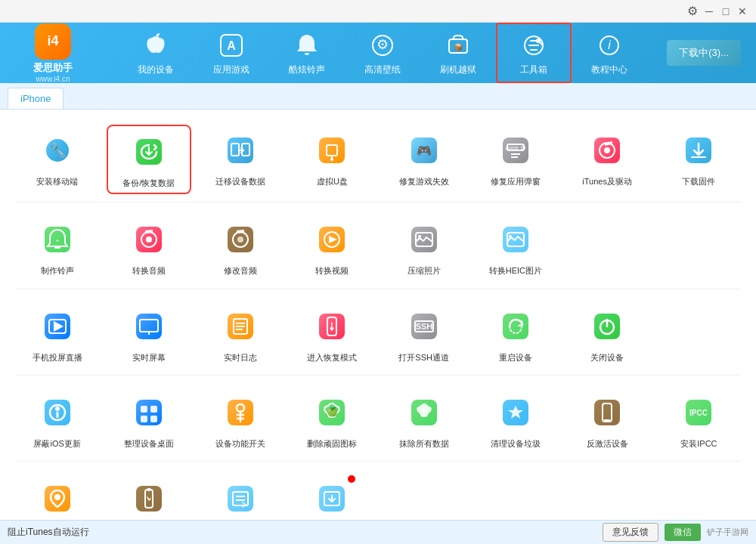 This screenshot has width=756, height=544. Describe the element at coordinates (608, 159) in the screenshot. I see `tool-item-itunes-driver: iTunes及驱动` at that location.